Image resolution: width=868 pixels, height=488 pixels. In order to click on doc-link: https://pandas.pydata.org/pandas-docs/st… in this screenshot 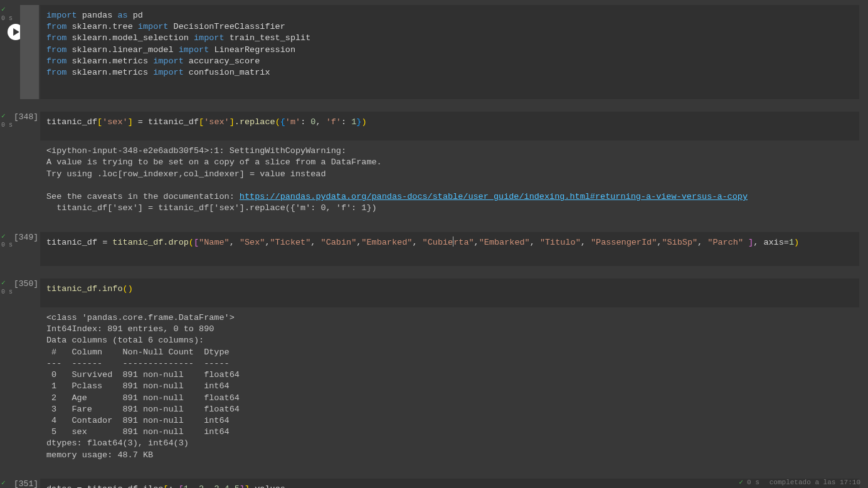, I will do `click(494, 197)`.